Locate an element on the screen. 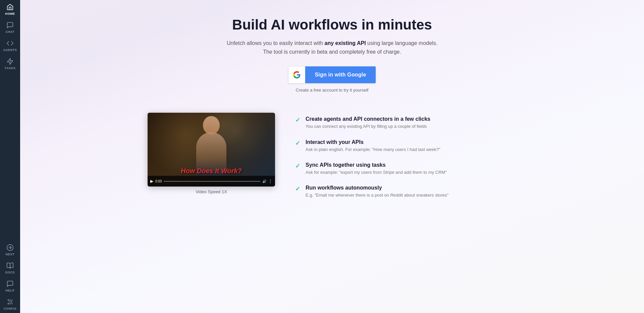 This screenshot has width=644, height=313. feature-content: Sync APIs together using tasks Ask for e… is located at coordinates (376, 169).